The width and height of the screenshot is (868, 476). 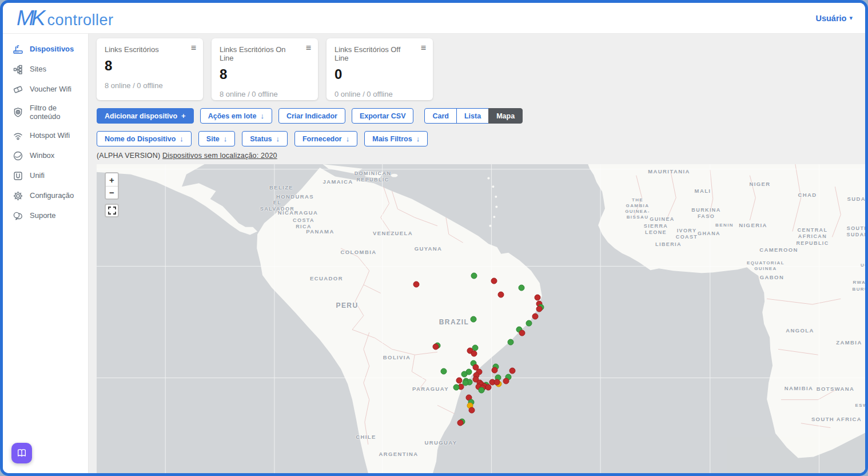 I want to click on view-card-label: Card, so click(x=440, y=116).